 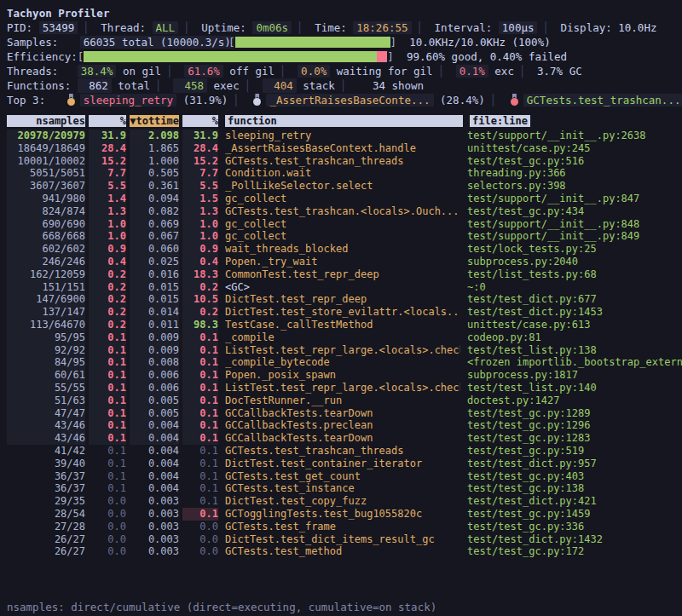 What do you see at coordinates (200, 300) in the screenshot?
I see `cell-percent-cumulative: 10.5` at bounding box center [200, 300].